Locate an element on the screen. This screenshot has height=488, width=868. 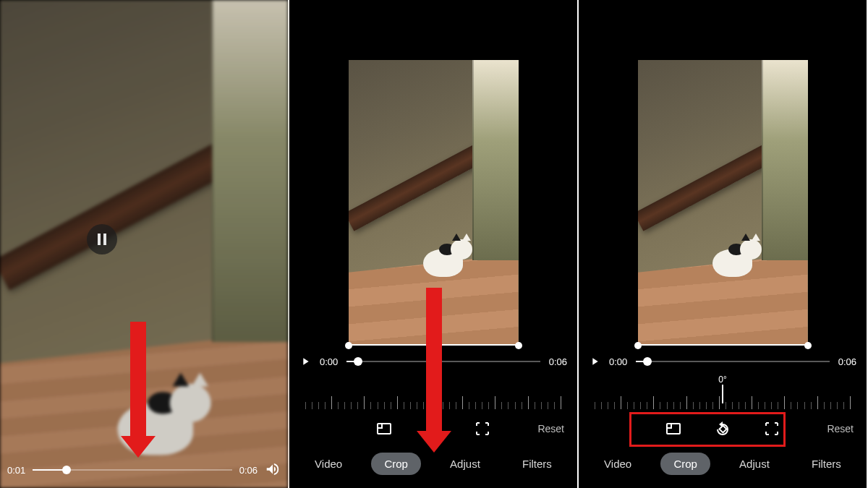
edit-tabs: Video Crop Adjust Filters is located at coordinates (723, 466).